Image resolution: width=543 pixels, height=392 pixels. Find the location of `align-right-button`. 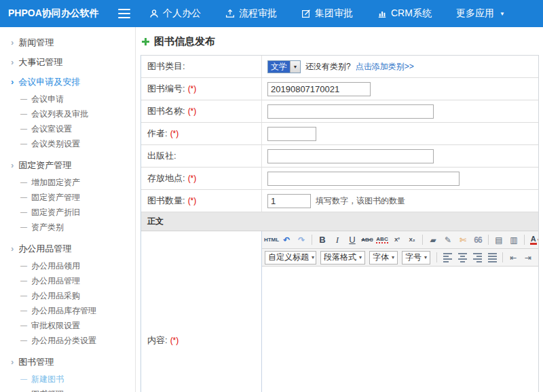

align-right-button is located at coordinates (477, 258).